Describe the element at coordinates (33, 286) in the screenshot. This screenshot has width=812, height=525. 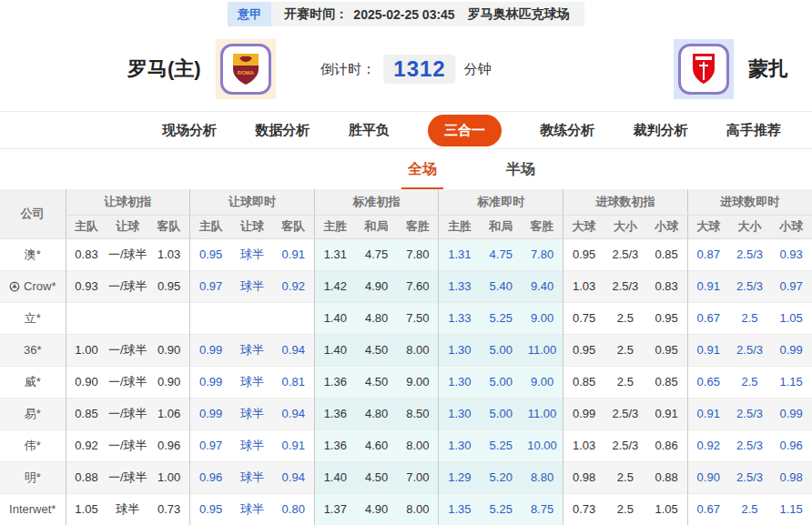
I see `company-cell: Crow*` at that location.